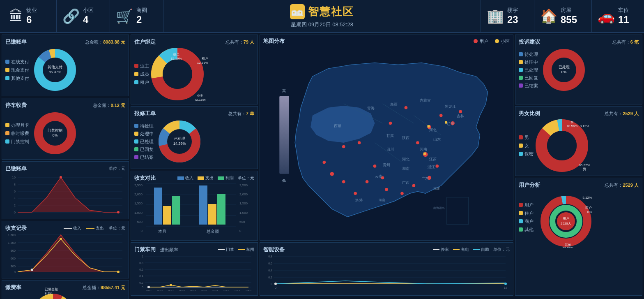  Describe the element at coordinates (423, 149) in the screenshot. I see `svg-text: 河南` at that location.